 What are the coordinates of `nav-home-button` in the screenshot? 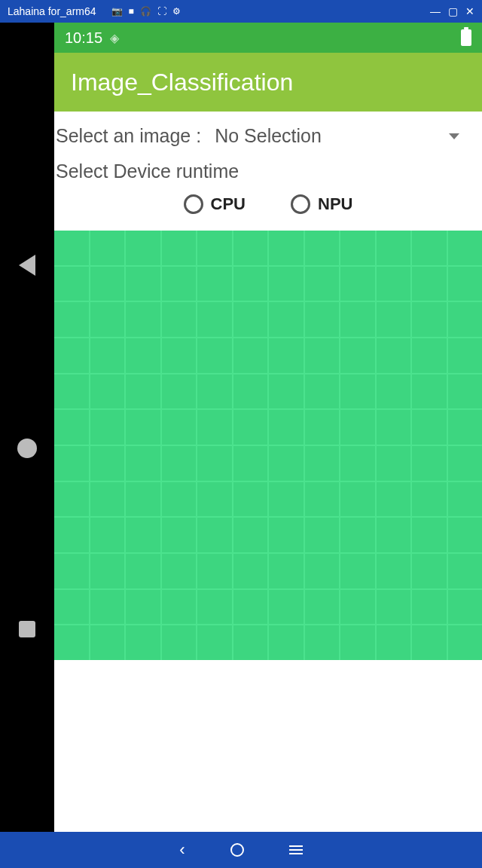 It's located at (27, 448).